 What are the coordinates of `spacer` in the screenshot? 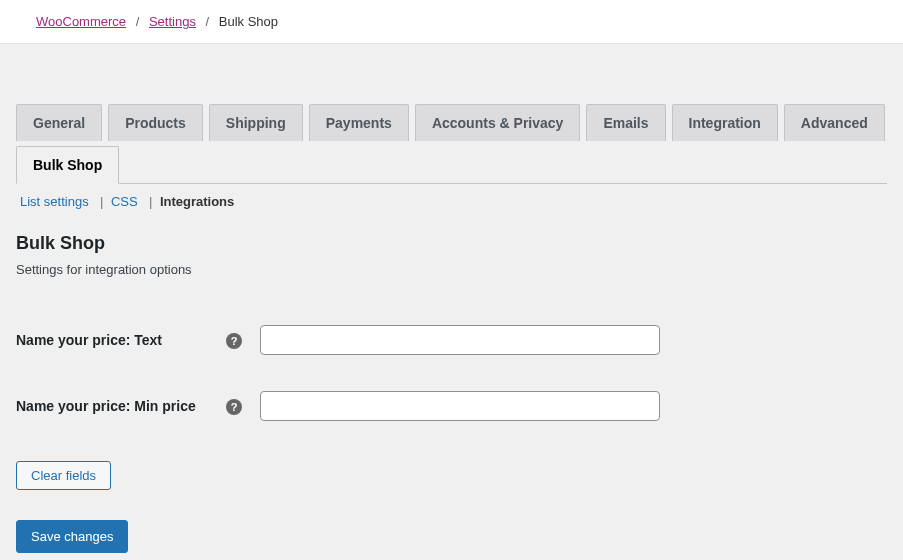 It's located at (452, 74).